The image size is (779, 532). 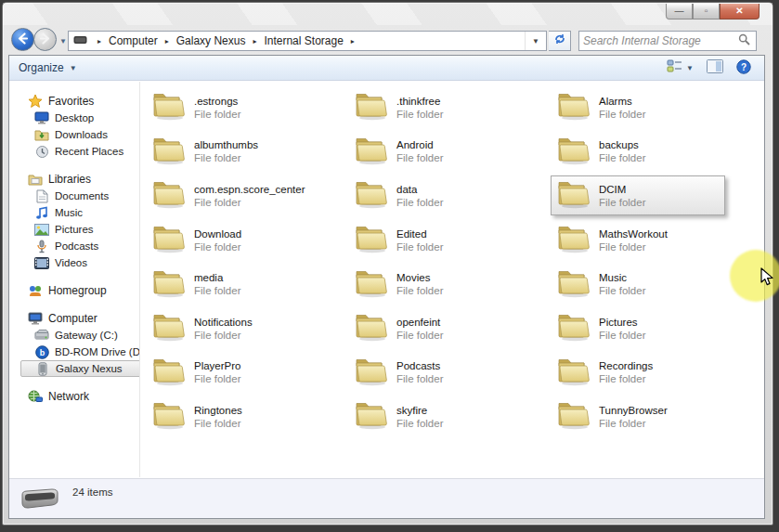 What do you see at coordinates (303, 41) in the screenshot?
I see `breadcrumb-segment: Internal Storage` at bounding box center [303, 41].